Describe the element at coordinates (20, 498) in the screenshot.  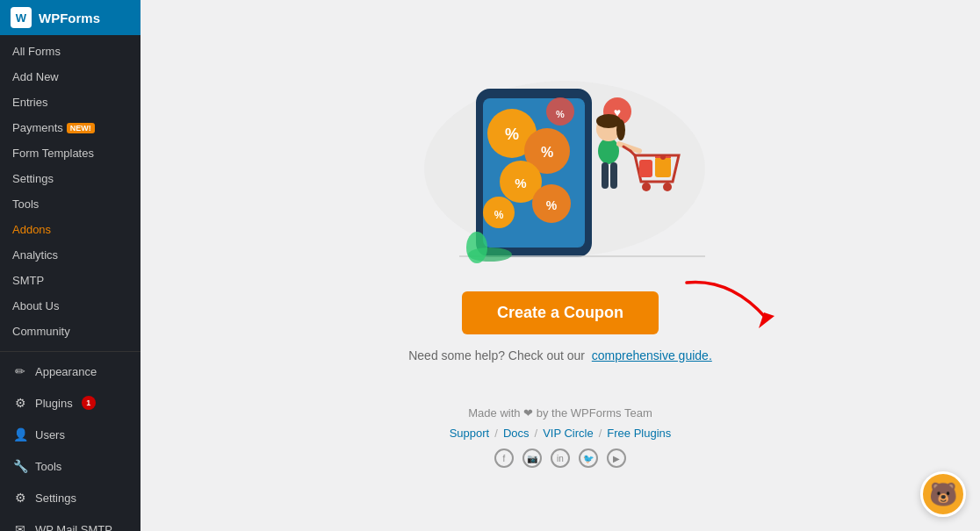
I see `settings-icon: ⚙` at that location.